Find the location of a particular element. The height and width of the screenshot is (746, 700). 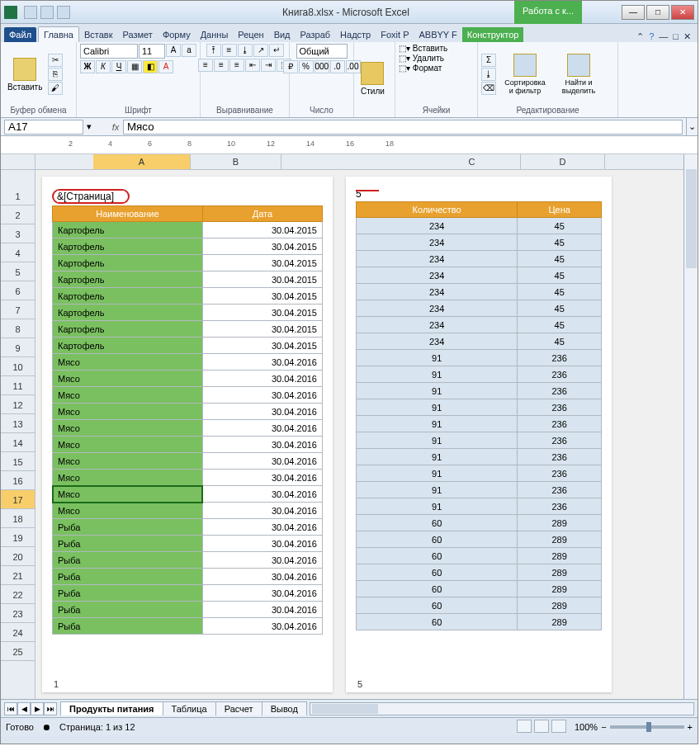

row-header-10: 10 is located at coordinates (18, 366).